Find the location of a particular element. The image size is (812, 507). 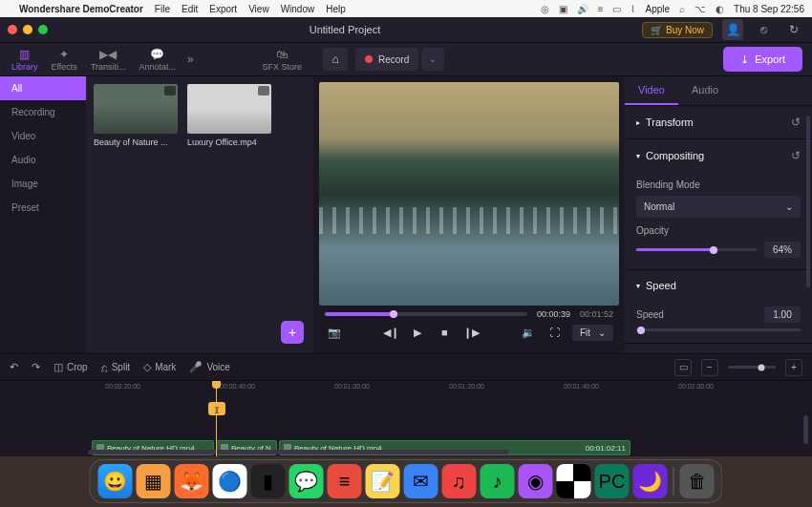

menubar-export: Export is located at coordinates (224, 10).